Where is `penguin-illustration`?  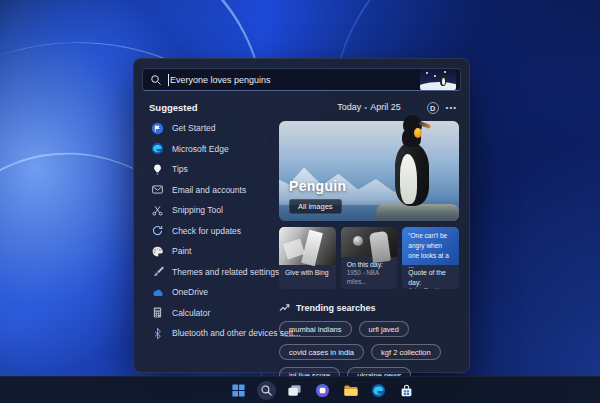 penguin-illustration is located at coordinates (412, 160).